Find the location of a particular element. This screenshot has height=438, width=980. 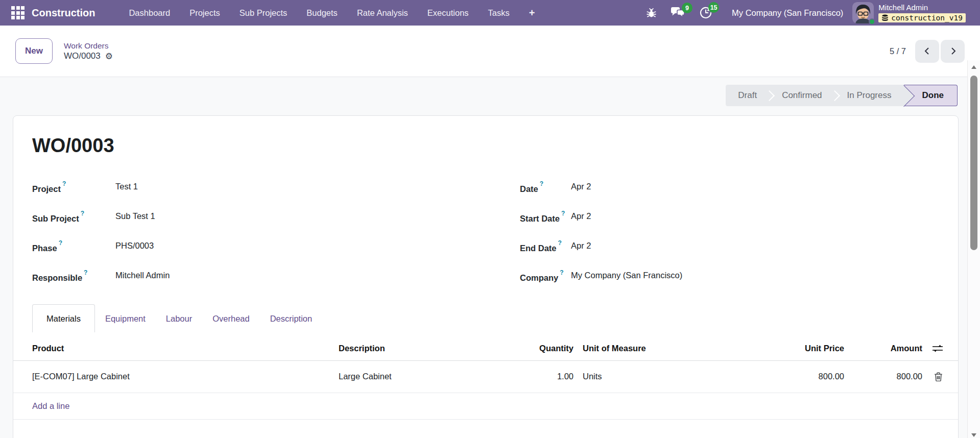

presence-indicator is located at coordinates (872, 21).